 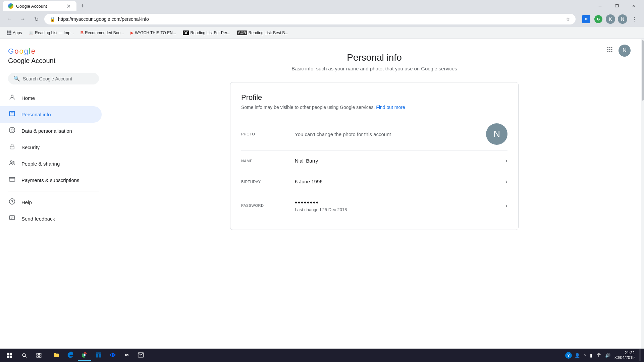 I want to click on birthday-arrow-icon: ›, so click(x=506, y=182).